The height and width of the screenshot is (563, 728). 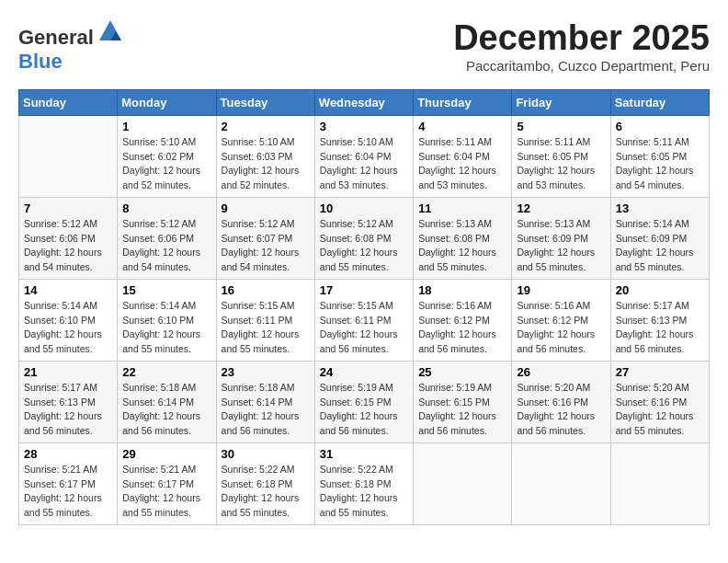 What do you see at coordinates (463, 320) in the screenshot?
I see `calendar-cell: 18Sunrise: 5:16 AM Sunset: 6:12 PM Dayli…` at bounding box center [463, 320].